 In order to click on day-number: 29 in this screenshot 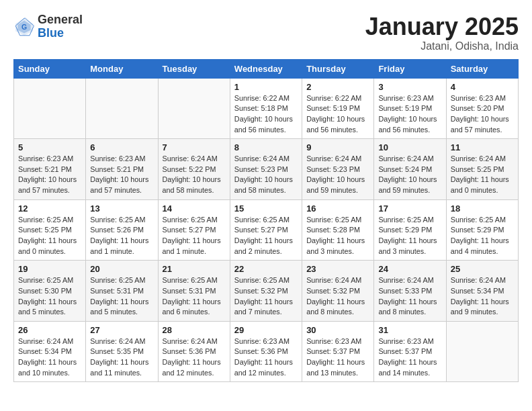, I will do `click(266, 330)`.